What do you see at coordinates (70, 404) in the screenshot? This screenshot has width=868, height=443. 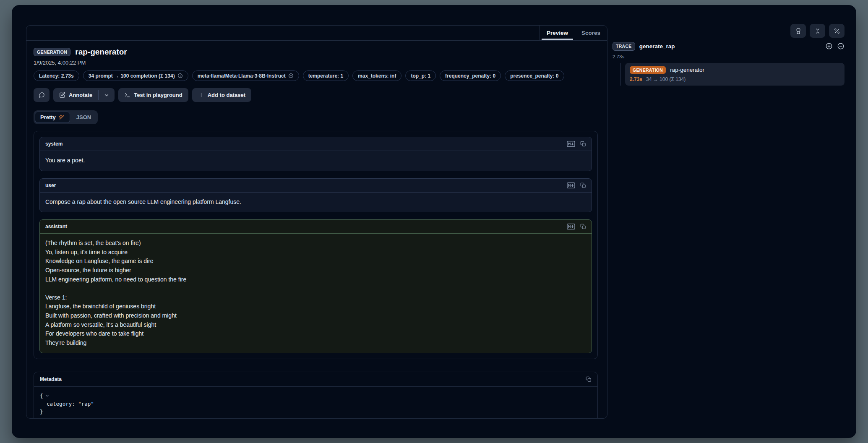 I see `json-entry: category: "rap"` at bounding box center [70, 404].